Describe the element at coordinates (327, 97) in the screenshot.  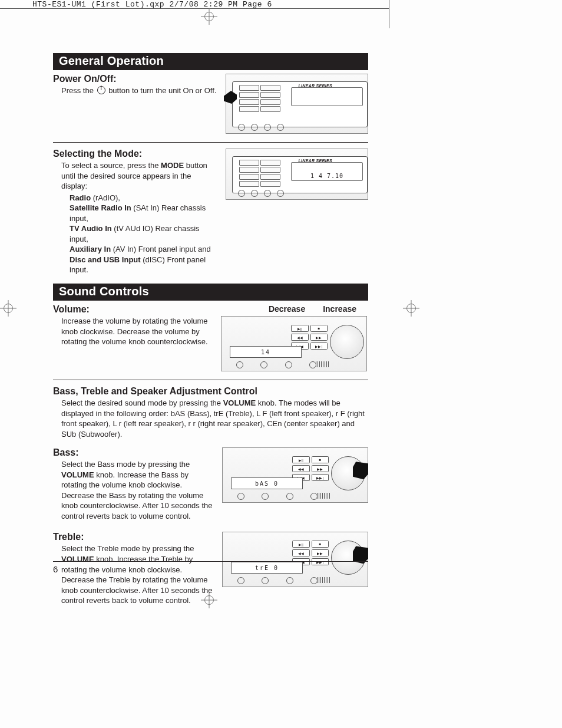
I see `figure-lcd` at that location.